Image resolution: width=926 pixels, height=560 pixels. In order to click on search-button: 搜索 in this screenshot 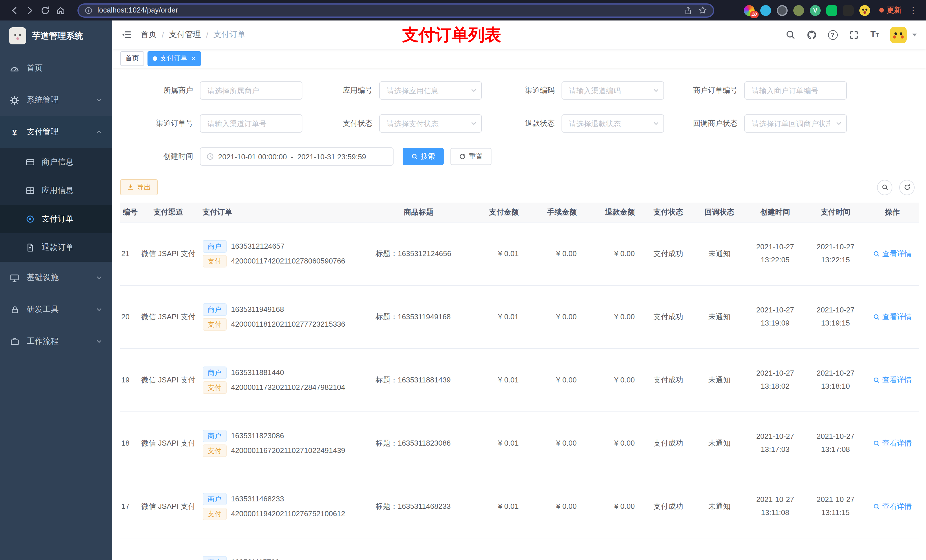, I will do `click(423, 156)`.